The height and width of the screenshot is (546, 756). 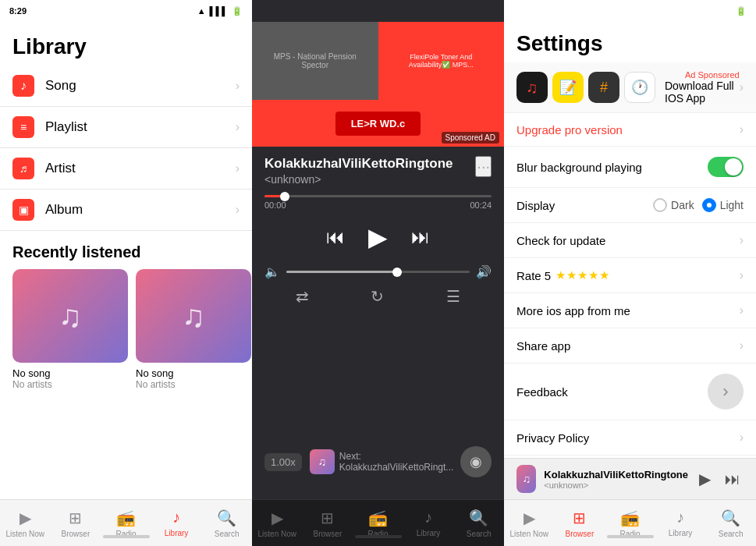 What do you see at coordinates (628, 310) in the screenshot?
I see `more-apps-label: More ios app from me` at bounding box center [628, 310].